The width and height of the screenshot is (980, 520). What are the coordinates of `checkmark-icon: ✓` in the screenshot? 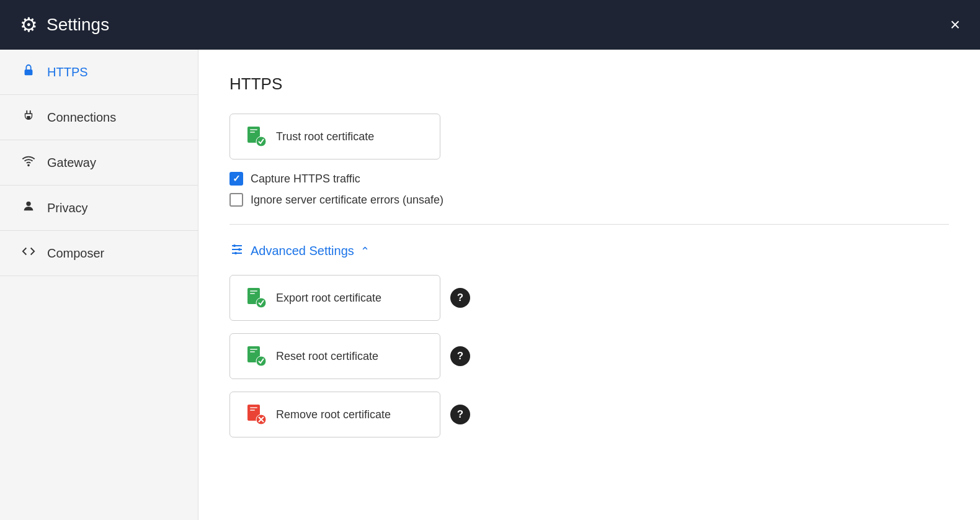 It's located at (237, 179).